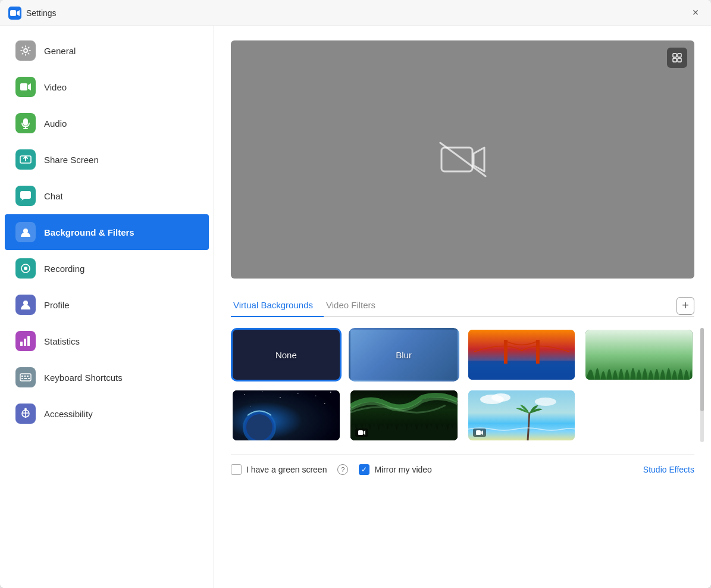 This screenshot has width=711, height=588. Describe the element at coordinates (522, 415) in the screenshot. I see `background-beach` at that location.